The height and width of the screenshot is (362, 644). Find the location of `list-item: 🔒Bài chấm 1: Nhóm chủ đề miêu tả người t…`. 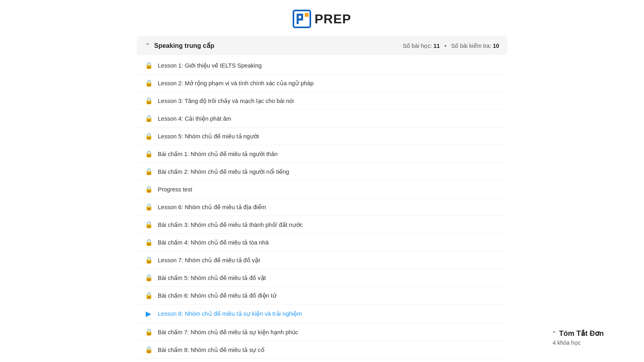

list-item: 🔒Bài chấm 1: Nhóm chủ đề miêu tả người t… is located at coordinates (322, 154).